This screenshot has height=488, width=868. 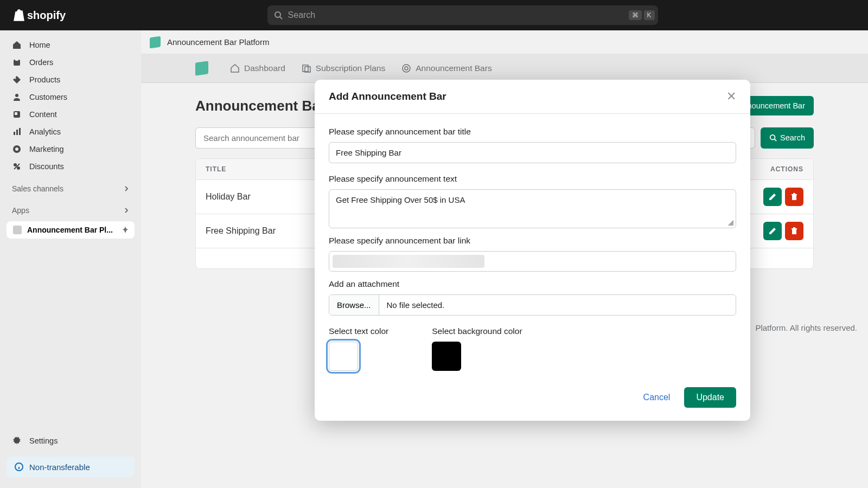 What do you see at coordinates (19, 467) in the screenshot?
I see `info-icon` at bounding box center [19, 467].